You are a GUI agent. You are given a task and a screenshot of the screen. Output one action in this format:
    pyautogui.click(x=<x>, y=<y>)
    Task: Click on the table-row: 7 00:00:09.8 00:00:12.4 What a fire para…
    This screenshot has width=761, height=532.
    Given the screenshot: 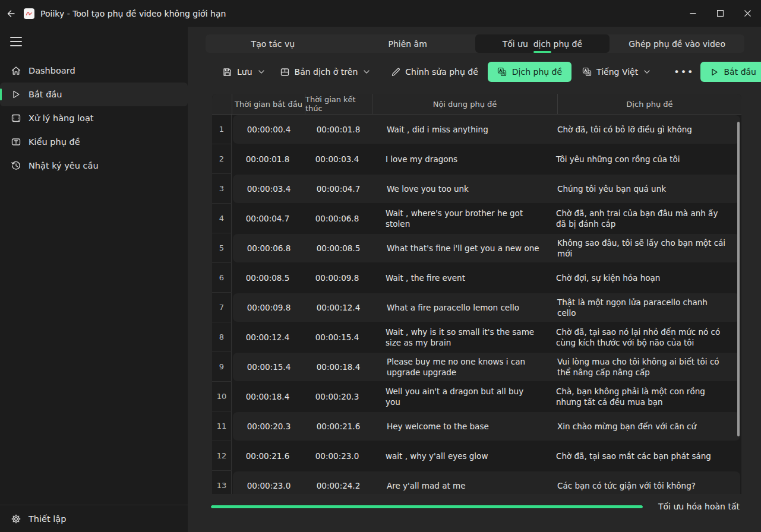 What is the action you would take?
    pyautogui.click(x=476, y=308)
    